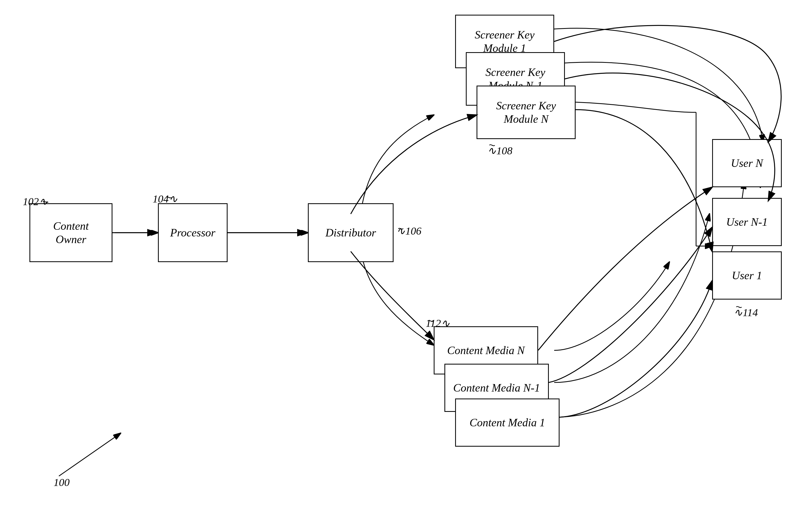  Describe the element at coordinates (747, 163) in the screenshot. I see `user-n-box: User N` at that location.